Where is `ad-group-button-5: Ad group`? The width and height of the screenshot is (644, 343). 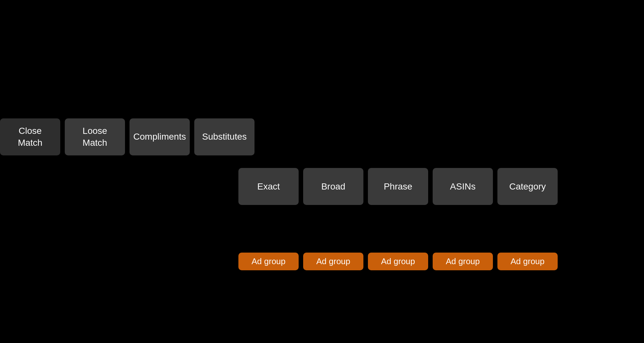 ad-group-button-5: Ad group is located at coordinates (528, 261).